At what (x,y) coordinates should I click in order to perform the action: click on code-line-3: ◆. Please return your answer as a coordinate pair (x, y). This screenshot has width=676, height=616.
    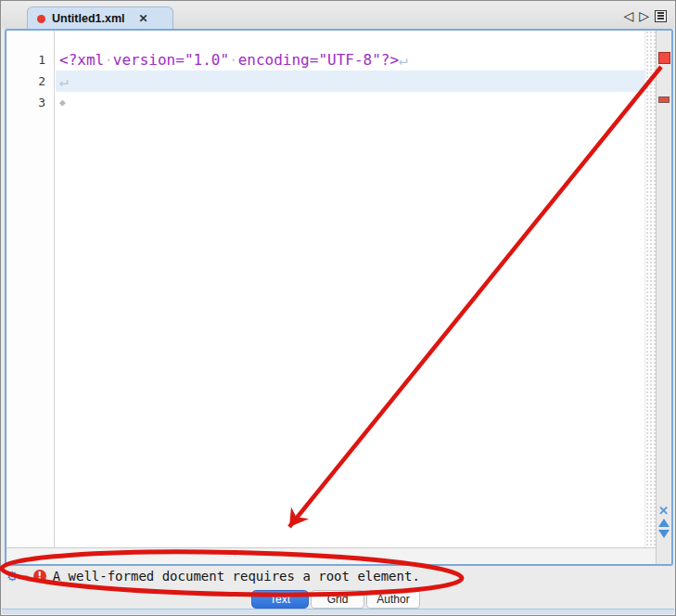
    Looking at the image, I should click on (351, 102).